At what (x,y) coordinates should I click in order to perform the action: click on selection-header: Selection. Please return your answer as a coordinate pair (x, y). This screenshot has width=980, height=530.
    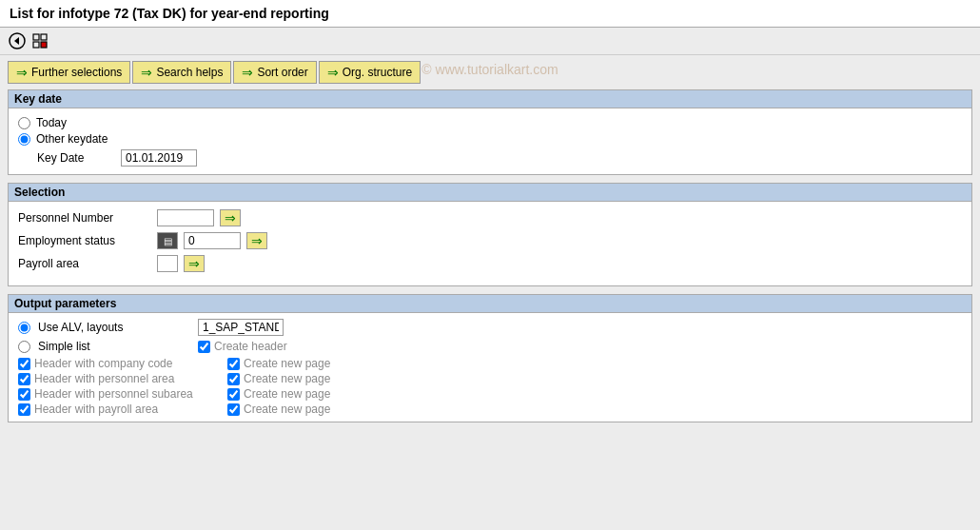
    Looking at the image, I should click on (490, 192).